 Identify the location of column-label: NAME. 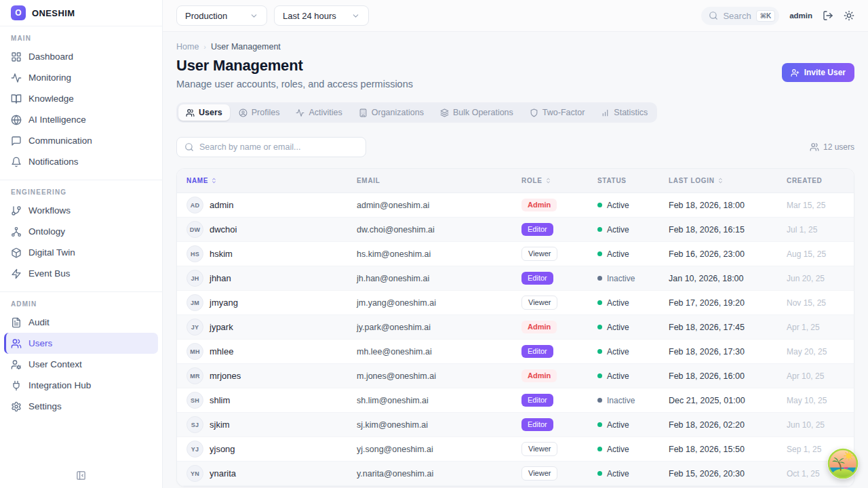
(197, 180).